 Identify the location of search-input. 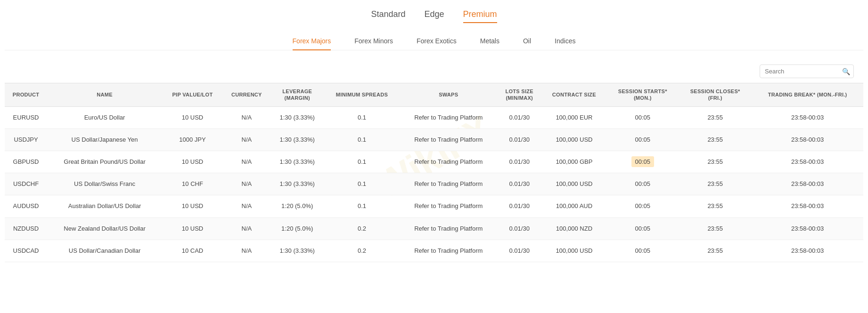
(807, 72).